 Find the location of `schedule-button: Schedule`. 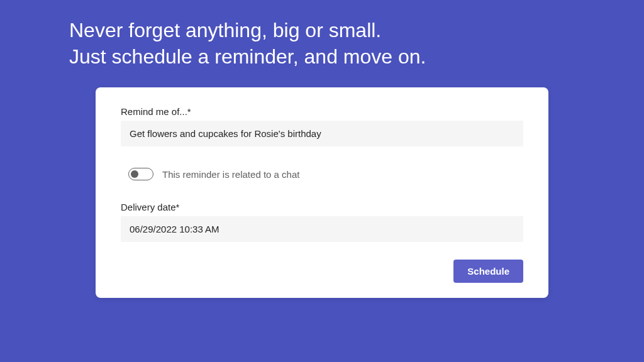

schedule-button: Schedule is located at coordinates (488, 272).